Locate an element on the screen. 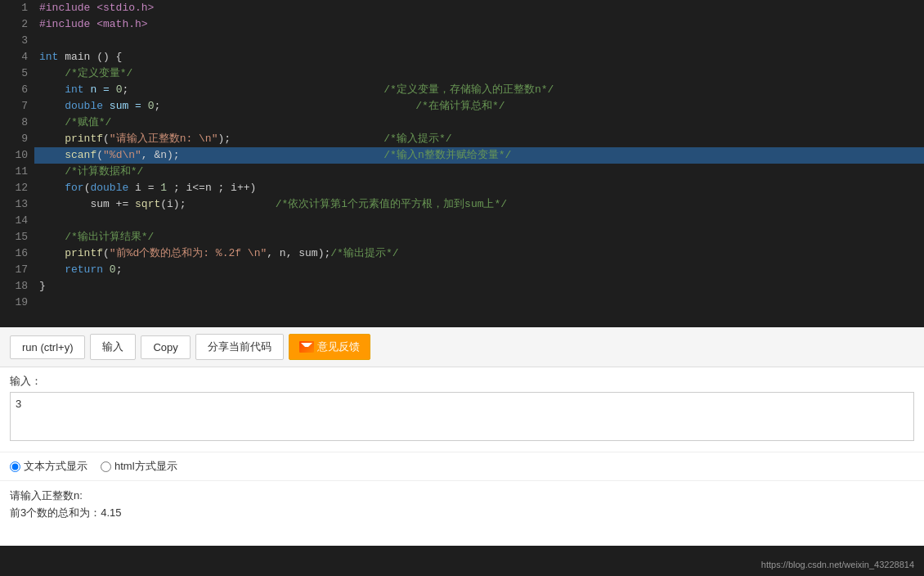 The height and width of the screenshot is (576, 924). output-text: 请输入正整数n: 前3个数的总和为：4.15 is located at coordinates (462, 505).